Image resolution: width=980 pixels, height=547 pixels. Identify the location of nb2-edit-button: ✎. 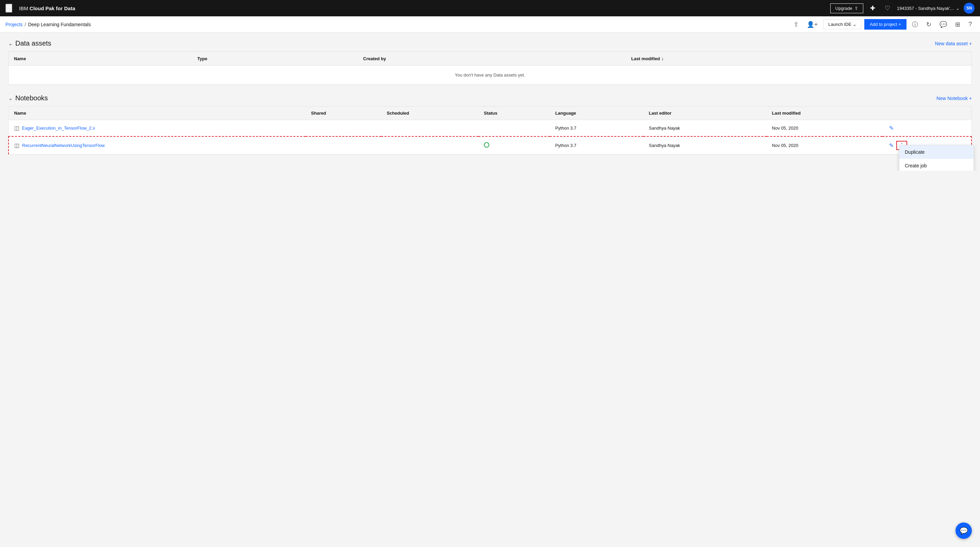
(891, 145).